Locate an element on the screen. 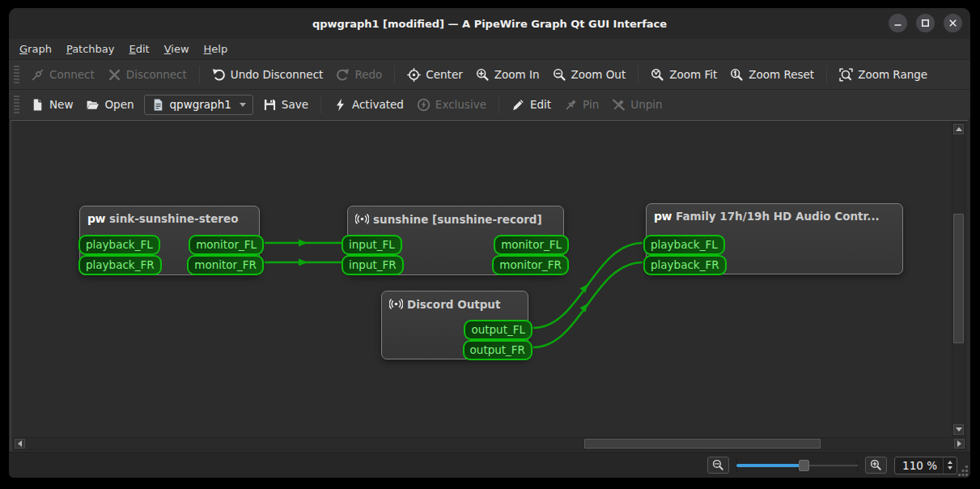  zoom-slider-handle is located at coordinates (804, 466).